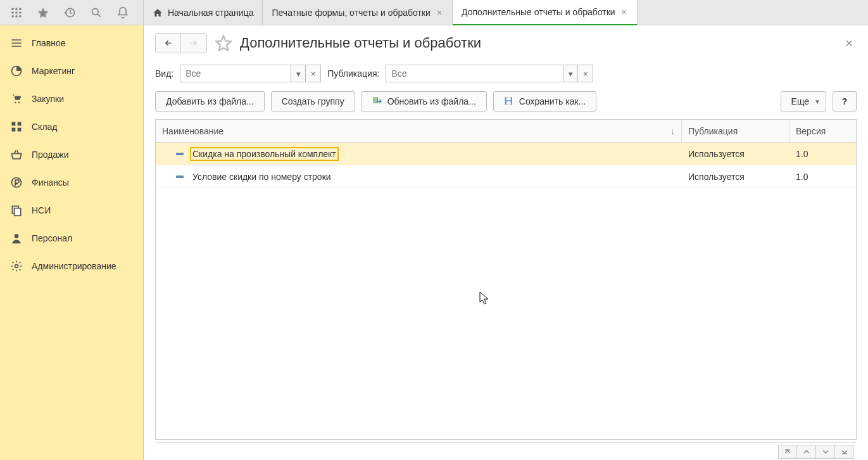 The image size is (868, 460). What do you see at coordinates (358, 13) in the screenshot?
I see `tab-print-forms: Печатные формы, отчеты и обработки ×` at bounding box center [358, 13].